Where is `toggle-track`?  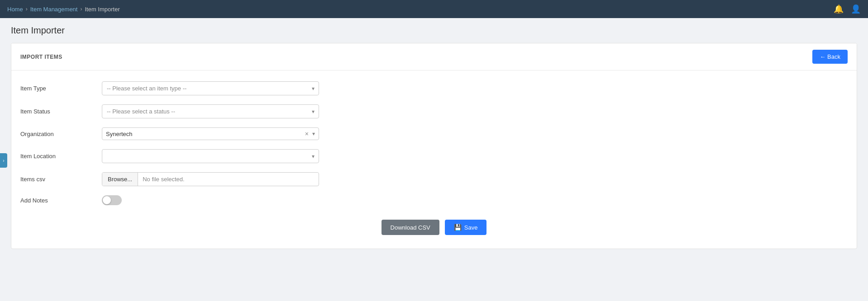 toggle-track is located at coordinates (112, 200).